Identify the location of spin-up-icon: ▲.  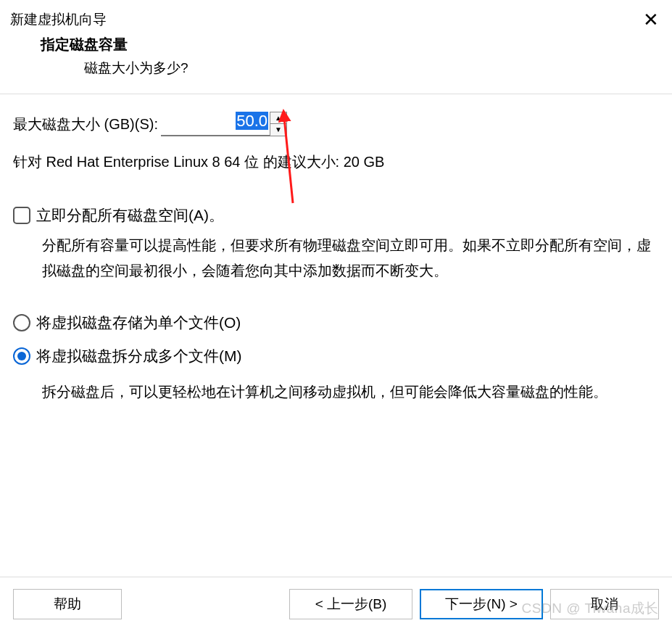
(278, 118).